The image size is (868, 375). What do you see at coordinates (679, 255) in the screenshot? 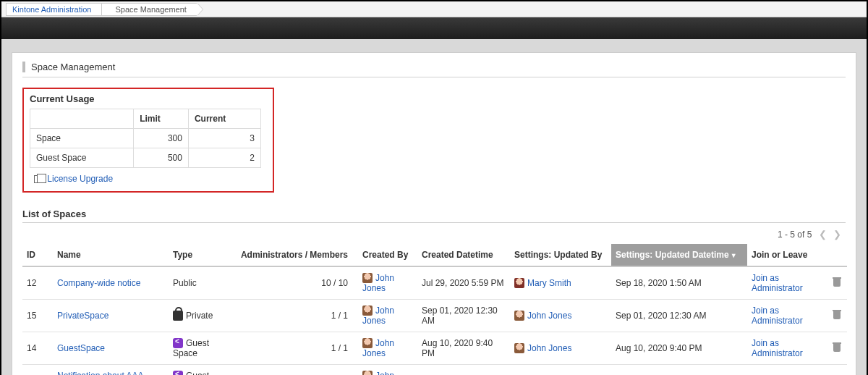
I see `col-updated-dt: Settings: Updated Datetime▼` at bounding box center [679, 255].